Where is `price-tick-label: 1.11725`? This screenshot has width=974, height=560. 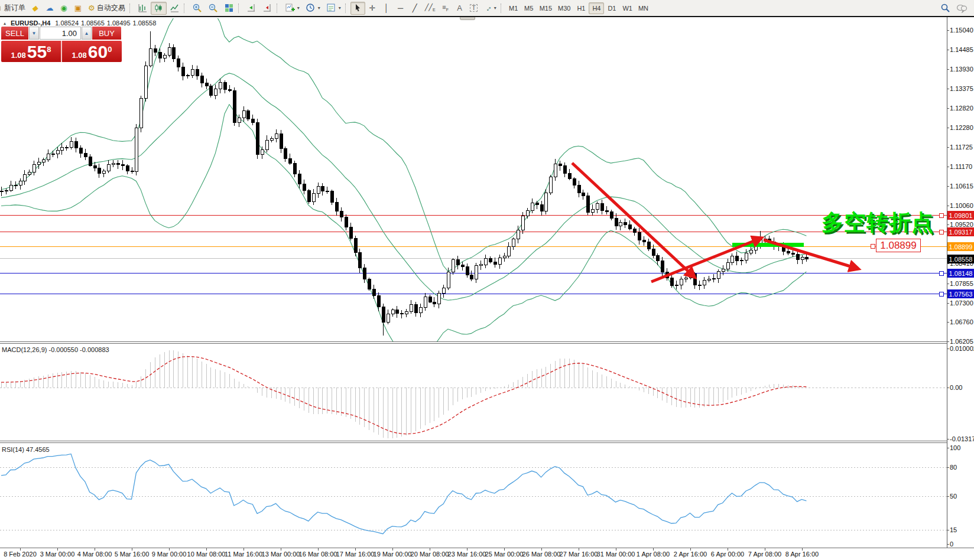 price-tick-label: 1.11725 is located at coordinates (961, 147).